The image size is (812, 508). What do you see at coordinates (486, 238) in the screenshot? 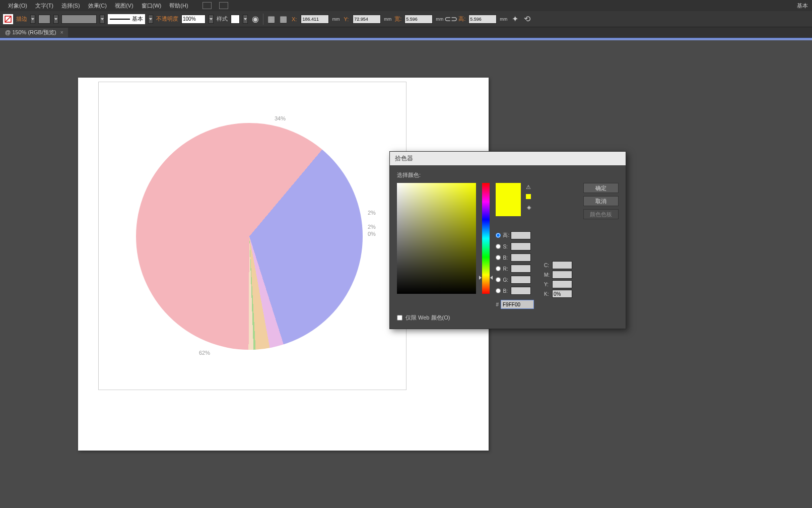
I see `hue-slider` at bounding box center [486, 238].